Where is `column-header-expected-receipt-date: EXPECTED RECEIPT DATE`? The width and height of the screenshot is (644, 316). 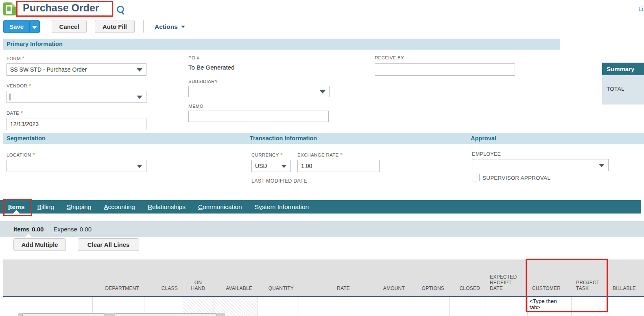
column-header-expected-receipt-date: EXPECTED RECEIPT DATE is located at coordinates (506, 278).